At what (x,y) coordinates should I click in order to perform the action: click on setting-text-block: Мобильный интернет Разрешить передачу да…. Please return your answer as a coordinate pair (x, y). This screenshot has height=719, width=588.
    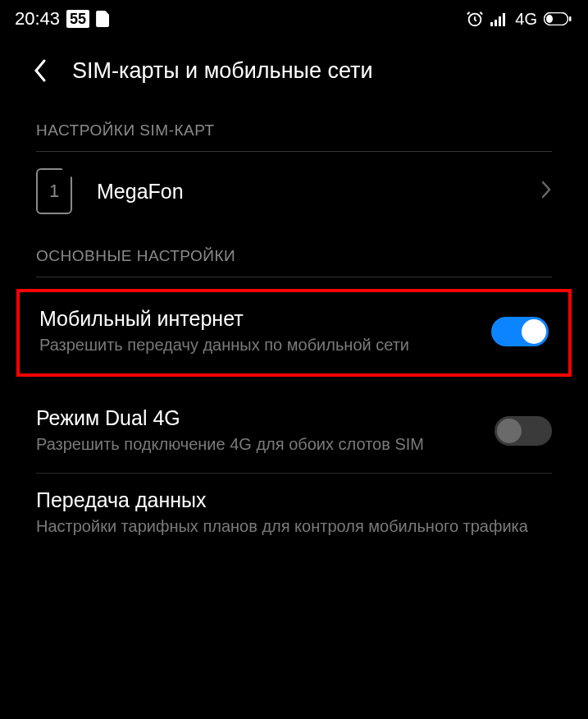
    Looking at the image, I should click on (258, 332).